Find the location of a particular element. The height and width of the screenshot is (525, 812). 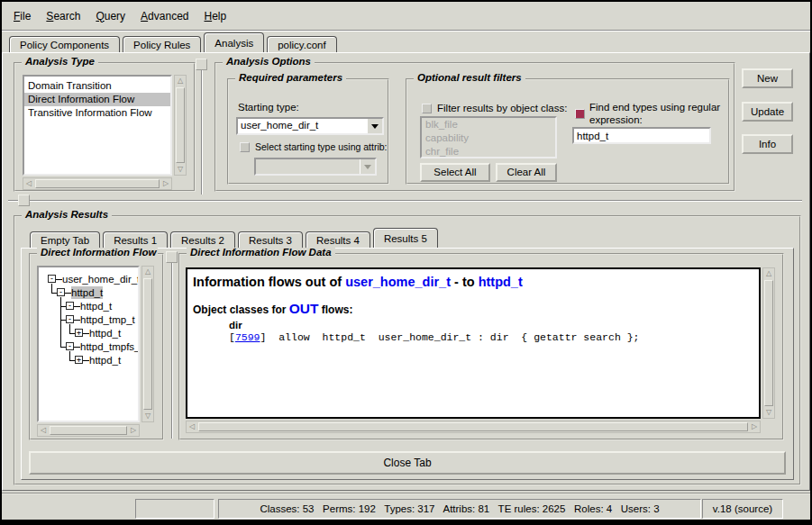

optional-filters-title: Optional result filters is located at coordinates (470, 77).